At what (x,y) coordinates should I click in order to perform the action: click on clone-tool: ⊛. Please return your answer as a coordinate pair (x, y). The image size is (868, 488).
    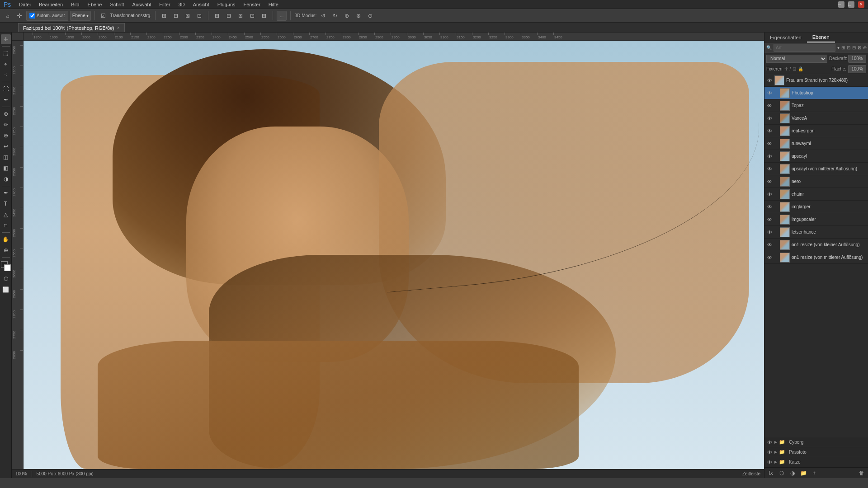
    Looking at the image, I should click on (6, 136).